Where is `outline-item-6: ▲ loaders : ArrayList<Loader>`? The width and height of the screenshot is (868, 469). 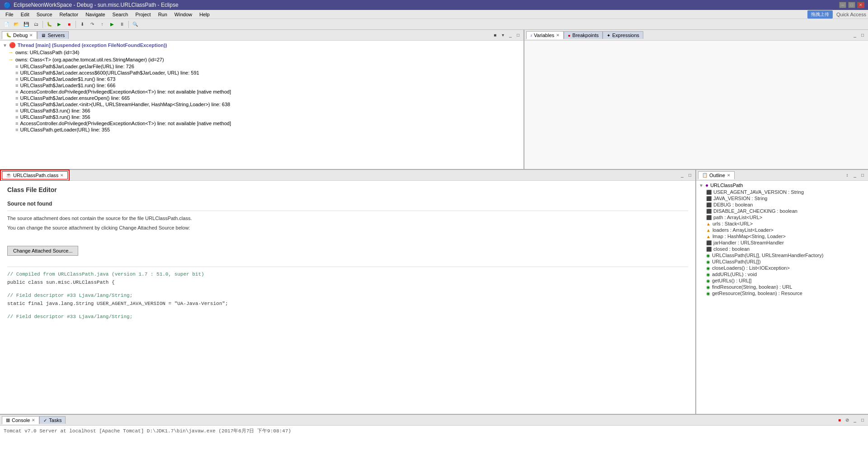
outline-item-6: ▲ loaders : ArrayList<Loader> is located at coordinates (782, 230).